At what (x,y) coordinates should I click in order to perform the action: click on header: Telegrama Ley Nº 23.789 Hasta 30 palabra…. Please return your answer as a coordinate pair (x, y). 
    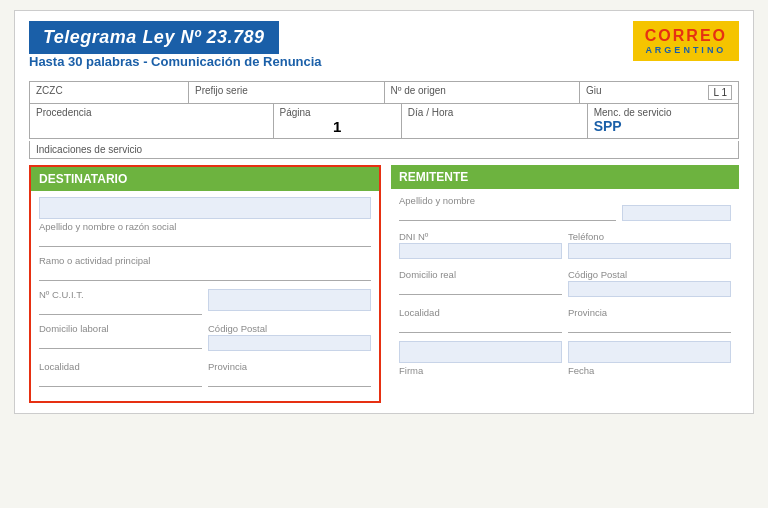
    Looking at the image, I should click on (384, 48).